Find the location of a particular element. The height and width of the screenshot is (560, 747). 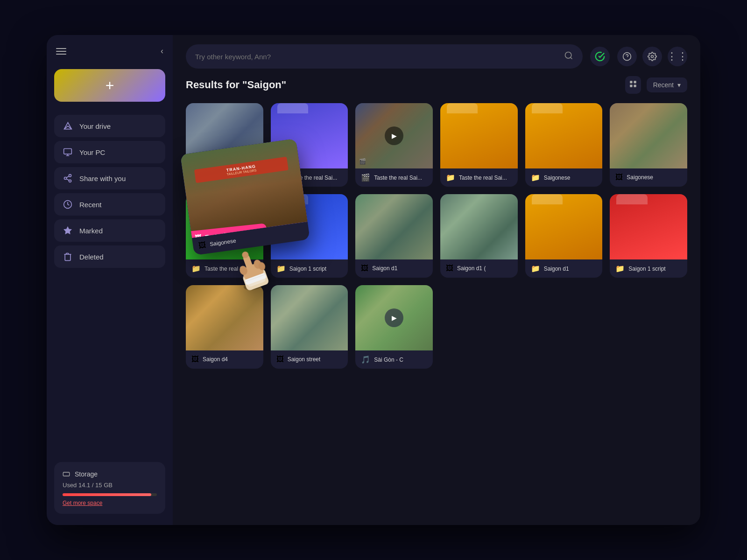

file-card-f5: 📁 Saigonese is located at coordinates (564, 145).